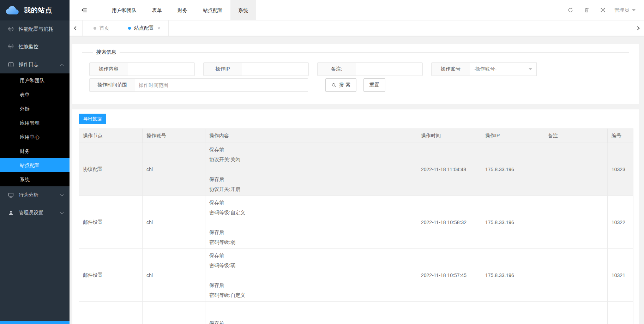  Describe the element at coordinates (356, 222) in the screenshot. I see `table-row: 邮件设置 chl 保存前 密码等级:自定义 保存后 密码等级:弱 2022-11…` at that location.